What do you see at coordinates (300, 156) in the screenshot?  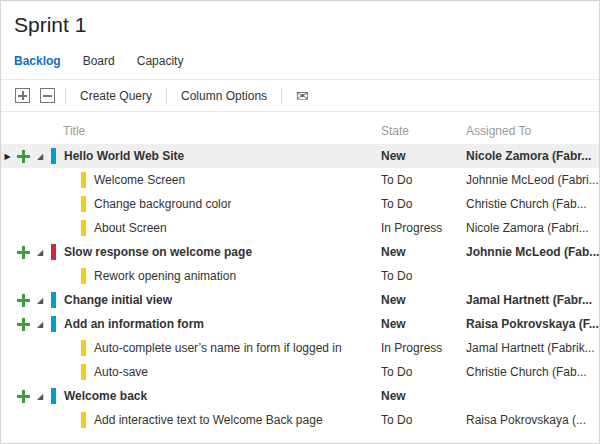 I see `table-row: ▶ ◢ Hello World Web Site New Nicole Zamo…` at bounding box center [300, 156].